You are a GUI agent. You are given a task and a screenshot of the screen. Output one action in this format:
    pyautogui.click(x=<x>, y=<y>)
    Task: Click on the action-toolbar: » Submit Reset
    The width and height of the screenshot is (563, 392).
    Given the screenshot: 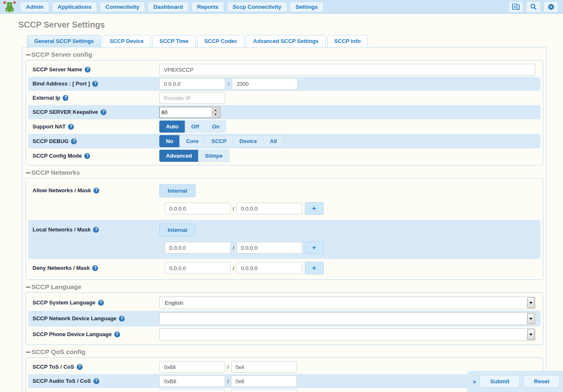 What is the action you would take?
    pyautogui.click(x=515, y=381)
    